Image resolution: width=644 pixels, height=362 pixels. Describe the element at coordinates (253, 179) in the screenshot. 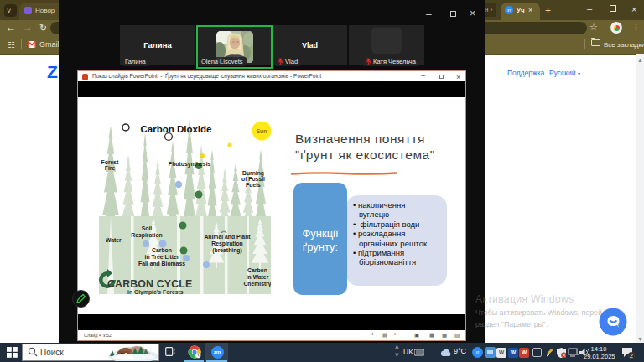

I see `svg-text: of Fossil` at that location.